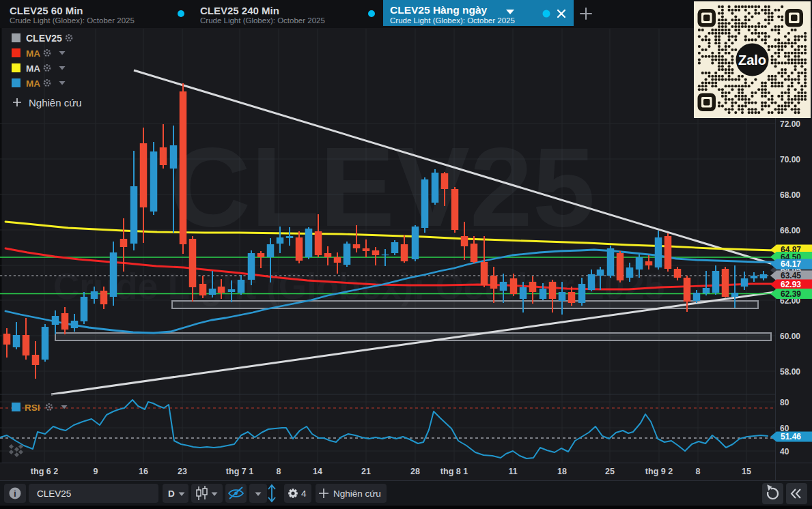  I want to click on svg-text: 68.00, so click(790, 195).